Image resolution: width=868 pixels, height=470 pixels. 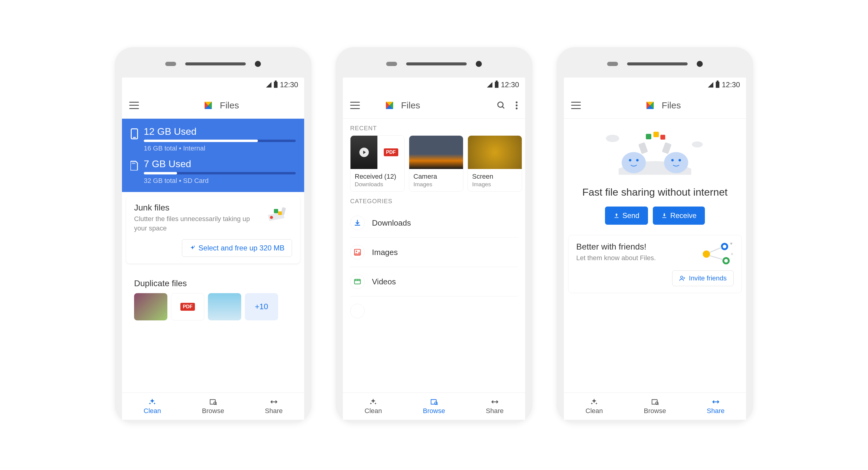 I want to click on upload-icon, so click(x=617, y=216).